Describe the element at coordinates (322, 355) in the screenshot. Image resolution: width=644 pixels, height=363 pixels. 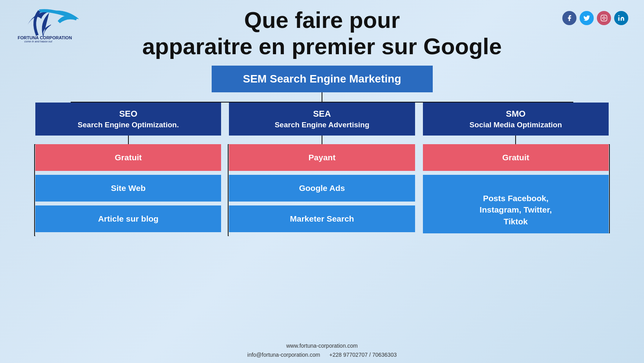
I see `footer-contact: info@fortuna-corporation.com +228 977027…` at that location.